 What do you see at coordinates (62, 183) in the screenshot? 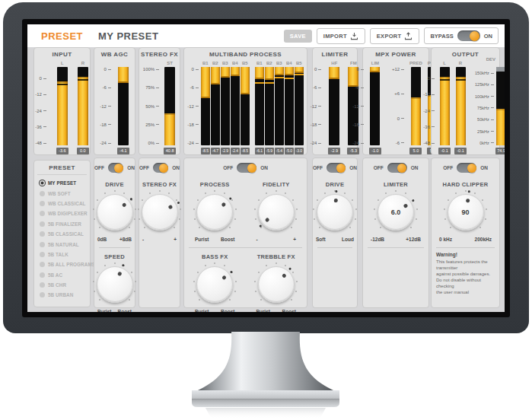
I see `preset-item-label: MY PRESET` at bounding box center [62, 183].